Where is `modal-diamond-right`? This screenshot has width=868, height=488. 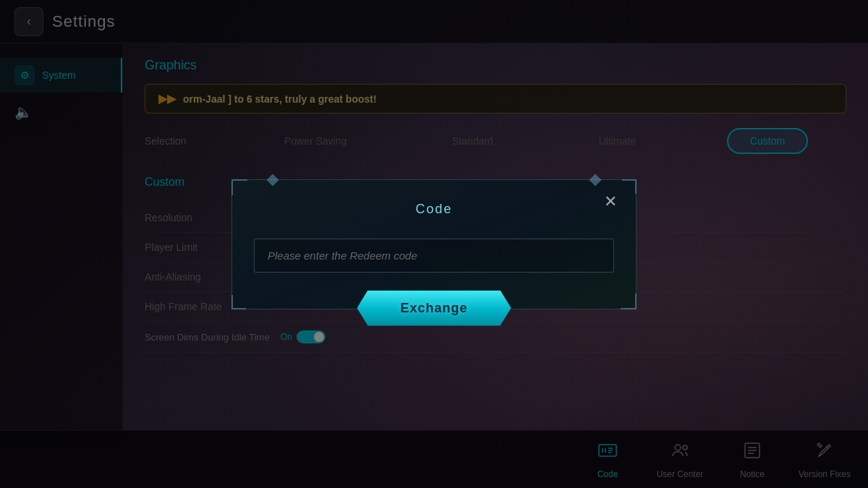
modal-diamond-right is located at coordinates (596, 179).